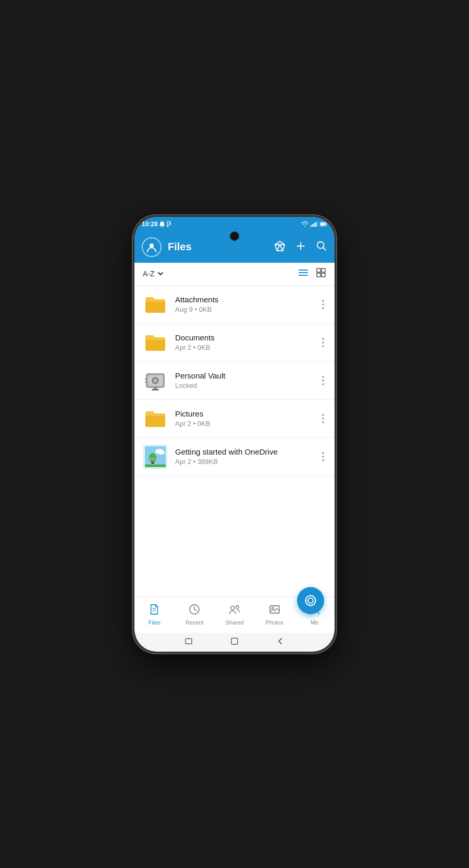  What do you see at coordinates (280, 642) in the screenshot?
I see `back-button` at bounding box center [280, 642].